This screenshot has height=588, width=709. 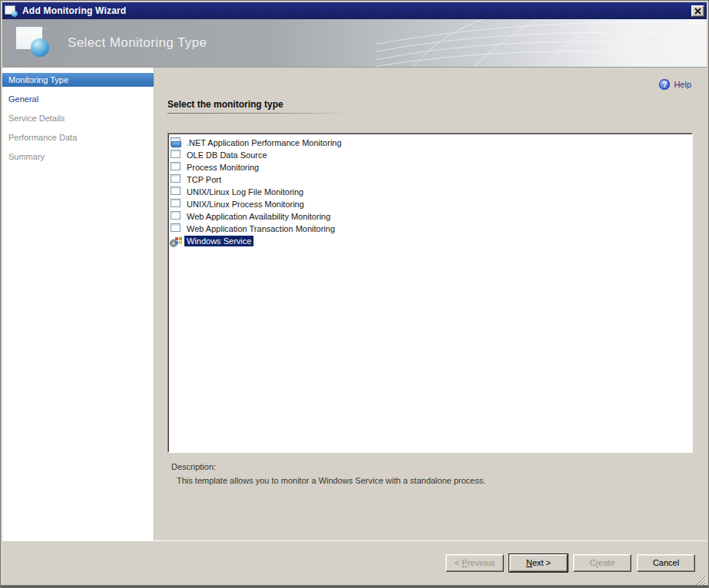 What do you see at coordinates (177, 143) in the screenshot?
I see `net-apm-icon` at bounding box center [177, 143].